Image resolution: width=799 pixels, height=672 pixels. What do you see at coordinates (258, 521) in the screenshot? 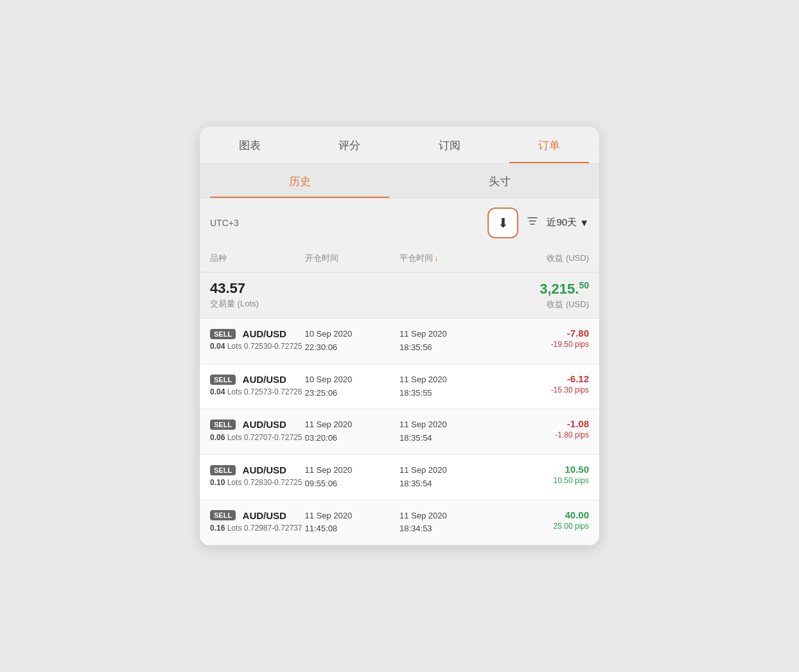
I see `trade-symbol-col: SELL AUD/USD 0.16 Lots 0.72987-0.72737` at bounding box center [258, 521].